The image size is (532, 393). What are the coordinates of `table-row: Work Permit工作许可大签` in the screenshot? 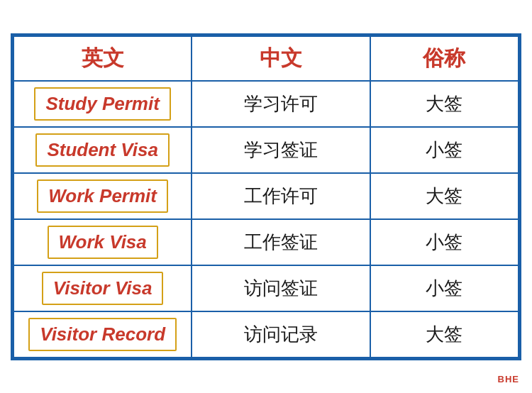 It's located at (266, 196).